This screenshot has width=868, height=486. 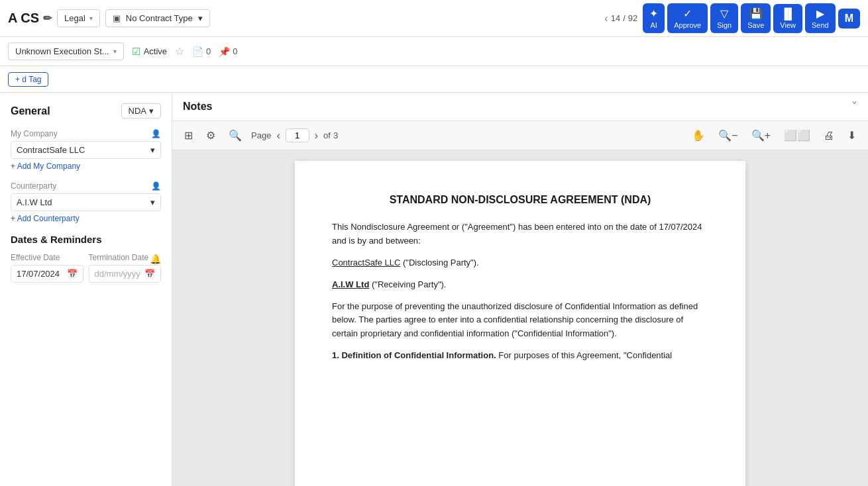 I want to click on view-label: View, so click(x=788, y=25).